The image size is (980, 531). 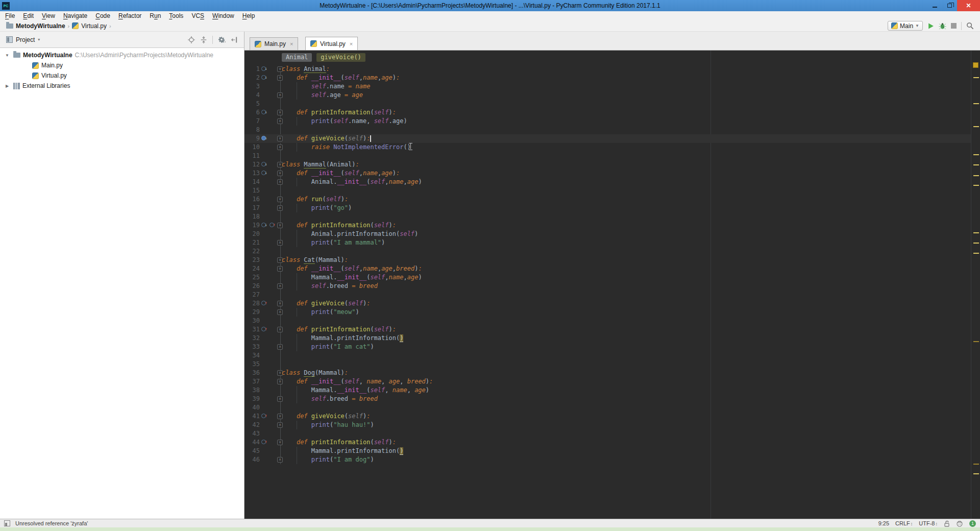 I want to click on menu-item-tools: Tools, so click(x=176, y=16).